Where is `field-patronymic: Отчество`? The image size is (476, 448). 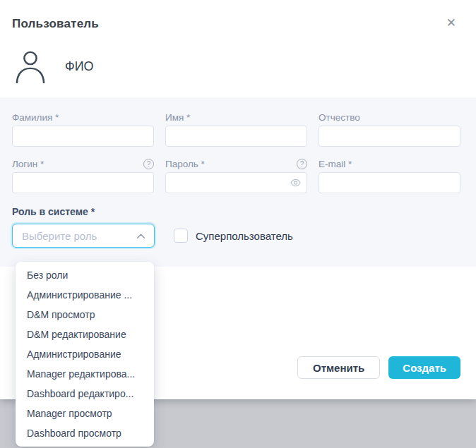 field-patronymic: Отчество is located at coordinates (390, 129).